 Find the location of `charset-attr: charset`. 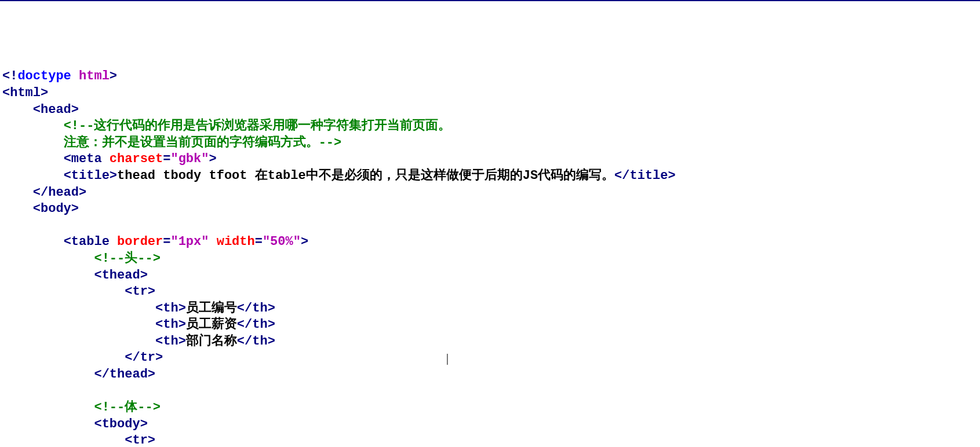

charset-attr: charset is located at coordinates (136, 159).